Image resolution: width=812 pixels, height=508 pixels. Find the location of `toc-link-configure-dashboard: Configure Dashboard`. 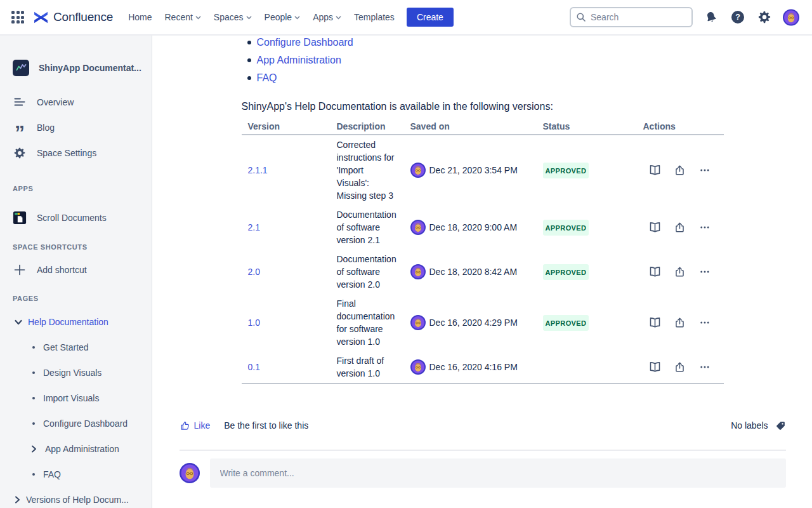

toc-link-configure-dashboard: Configure Dashboard is located at coordinates (305, 43).